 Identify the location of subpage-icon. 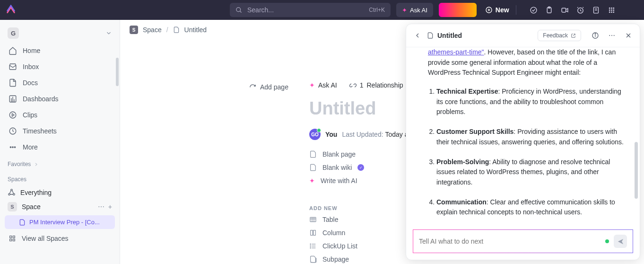
(313, 259).